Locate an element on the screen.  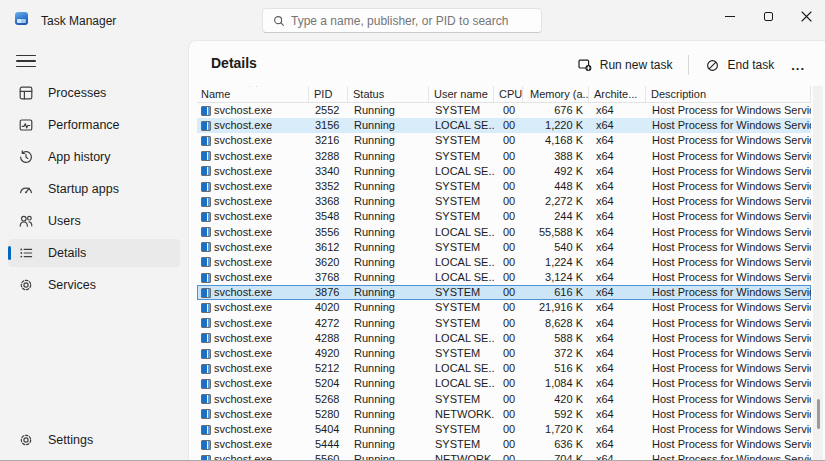
scrollbar-thumb is located at coordinates (818, 414).